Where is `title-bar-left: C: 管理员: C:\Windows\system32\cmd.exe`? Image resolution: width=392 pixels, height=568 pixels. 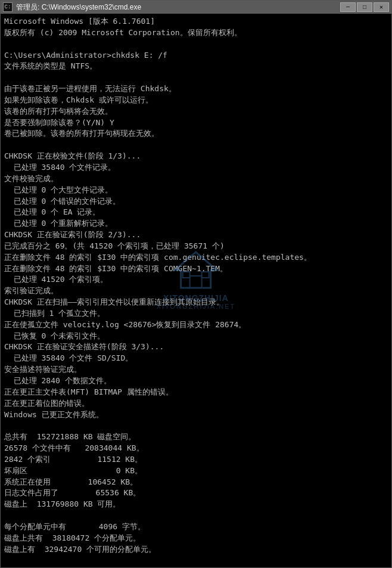 title-bar-left: C: 管理员: C:\Windows\system32\cmd.exe is located at coordinates (72, 7).